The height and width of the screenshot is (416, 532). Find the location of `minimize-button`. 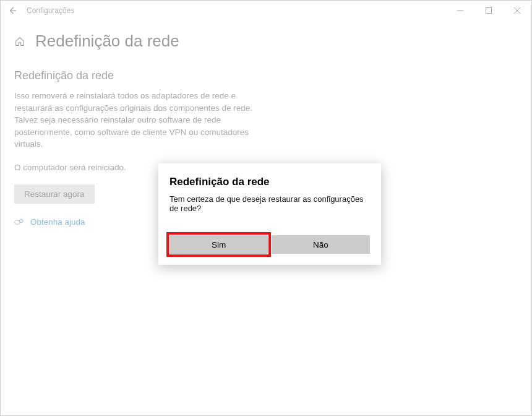

minimize-button is located at coordinates (460, 11).